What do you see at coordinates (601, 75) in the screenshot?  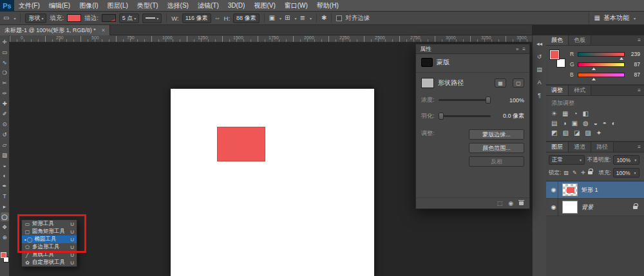 I see `blue-channel-slider` at bounding box center [601, 75].